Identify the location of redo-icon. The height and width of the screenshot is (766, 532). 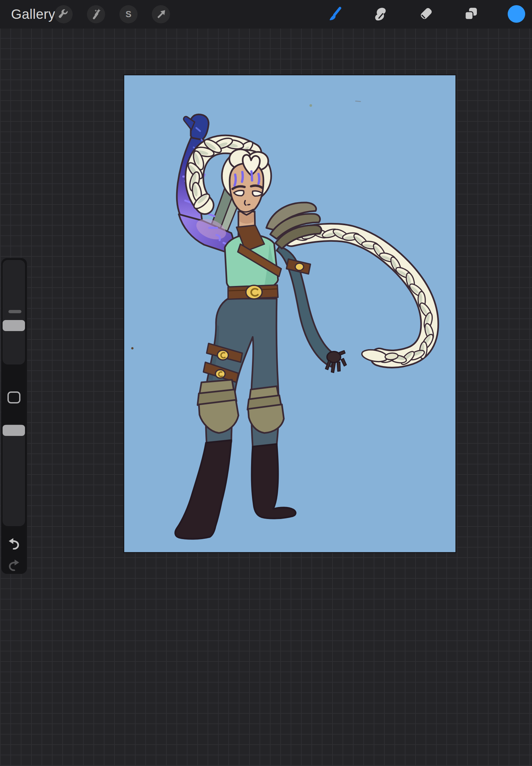
(14, 564).